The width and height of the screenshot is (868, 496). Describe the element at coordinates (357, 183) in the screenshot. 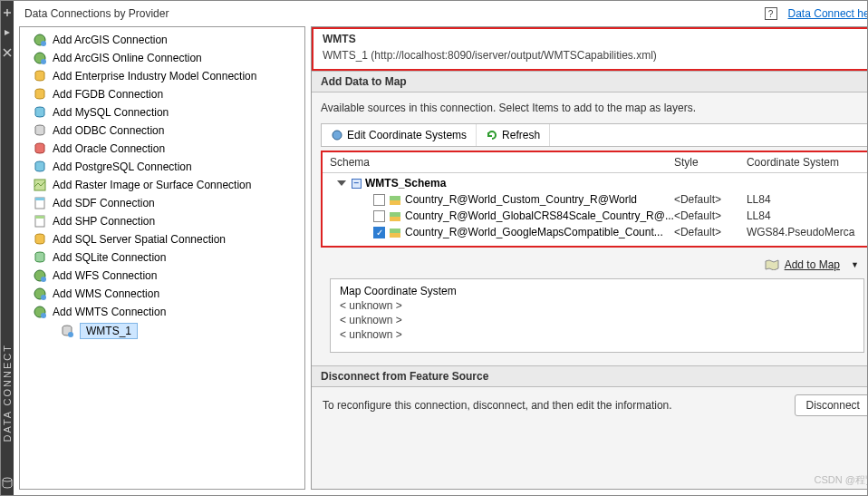

I see `collapse-icon: −` at that location.